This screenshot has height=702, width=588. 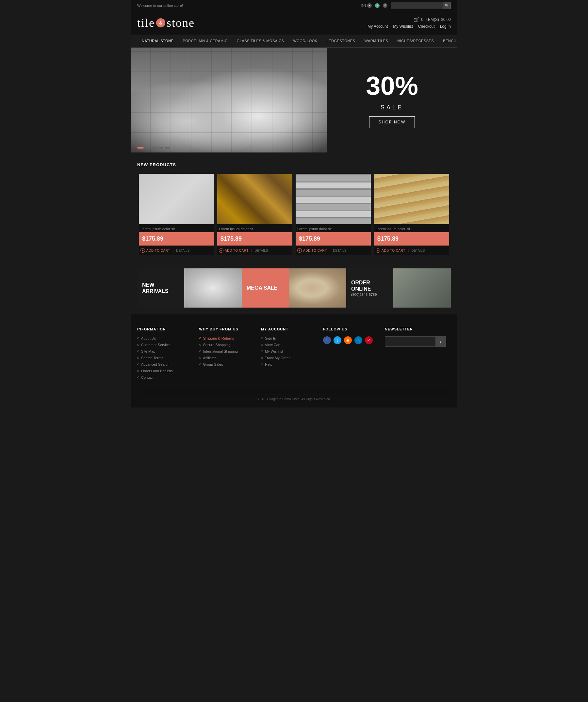 What do you see at coordinates (287, 364) in the screenshot?
I see `footer-help: Help` at bounding box center [287, 364].